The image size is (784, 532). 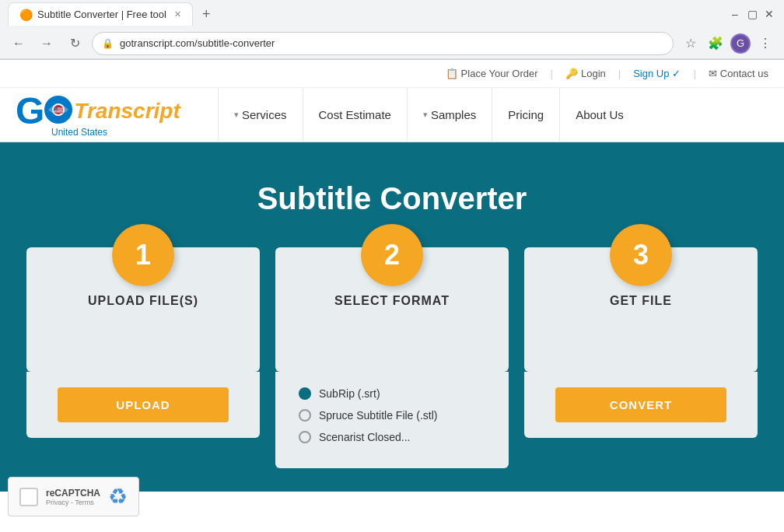 What do you see at coordinates (769, 14) in the screenshot?
I see `close-button: ✕` at bounding box center [769, 14].